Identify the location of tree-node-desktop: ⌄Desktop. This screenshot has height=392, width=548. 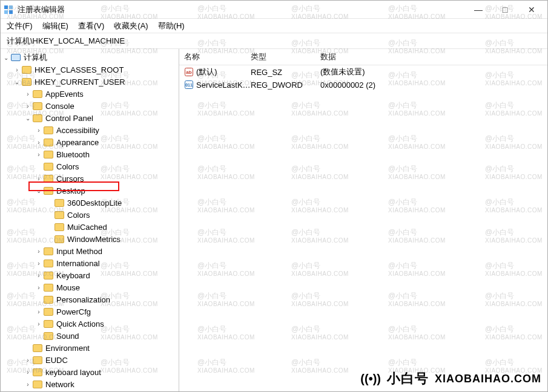
(107, 191).